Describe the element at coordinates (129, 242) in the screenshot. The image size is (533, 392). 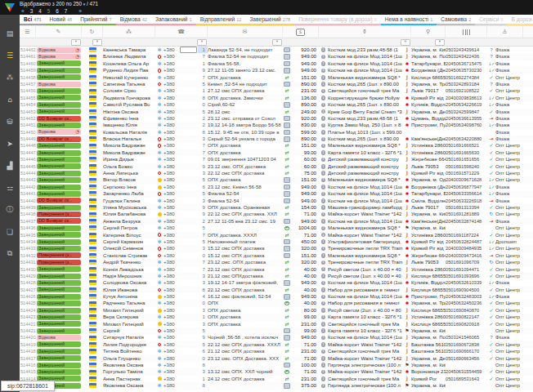
I see `customer-name: Сергей Кармазин` at that location.